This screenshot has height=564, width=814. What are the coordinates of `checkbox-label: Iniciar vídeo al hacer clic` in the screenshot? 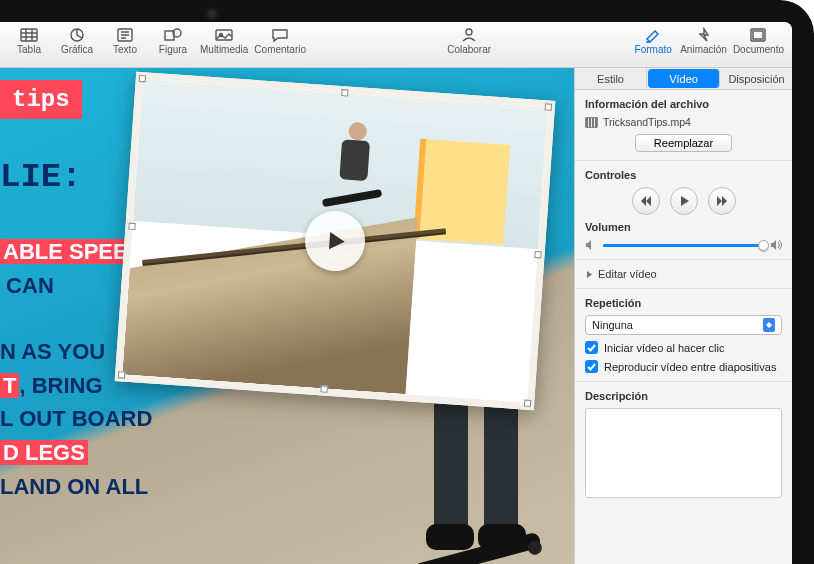 It's located at (664, 348).